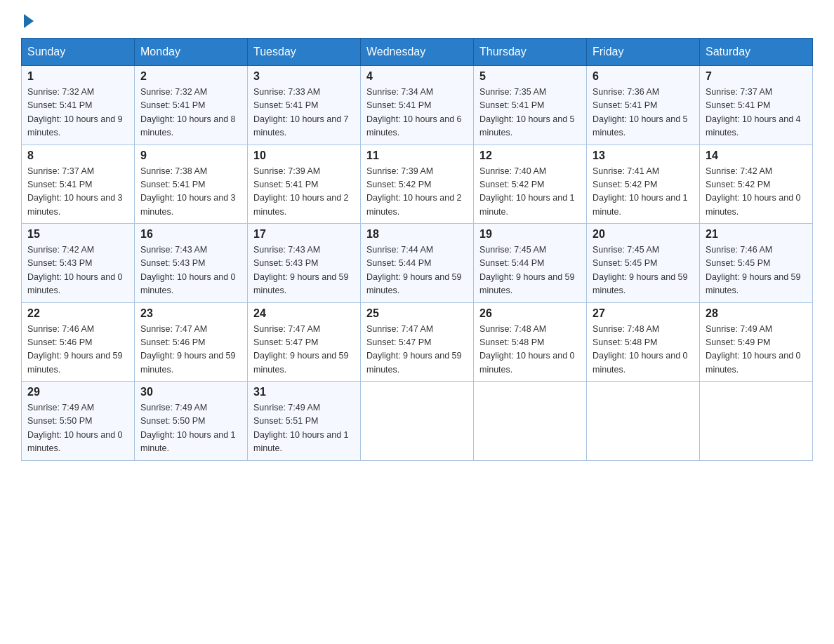 The width and height of the screenshot is (834, 644). I want to click on day-number: 21, so click(756, 234).